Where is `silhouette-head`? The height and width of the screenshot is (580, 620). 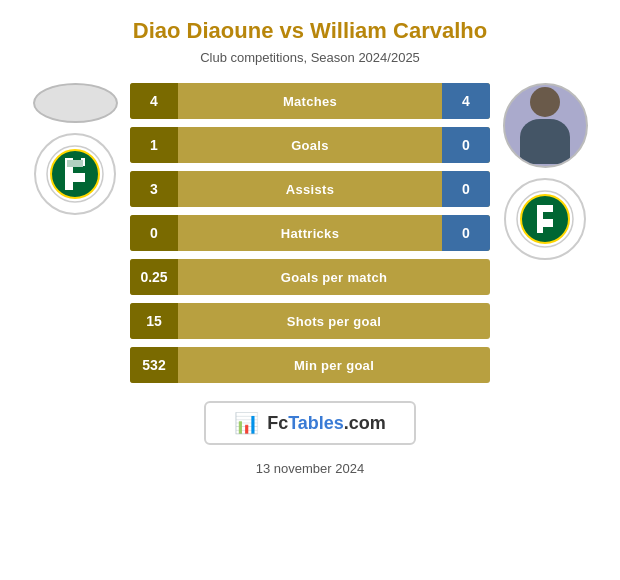 silhouette-head is located at coordinates (545, 102).